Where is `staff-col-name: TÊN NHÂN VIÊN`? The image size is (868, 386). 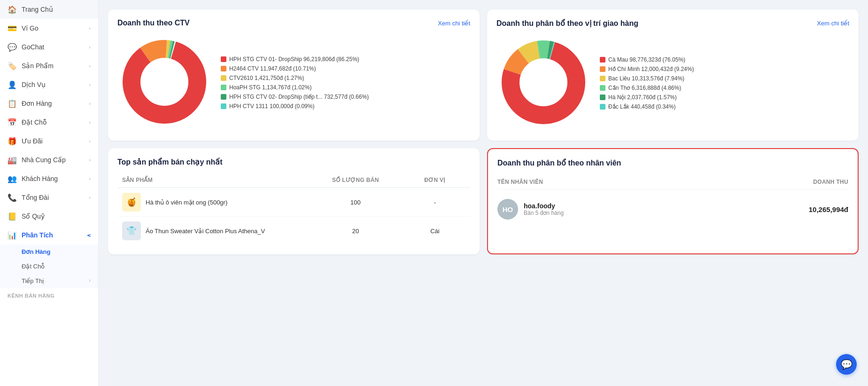 staff-col-name: TÊN NHÂN VIÊN is located at coordinates (520, 182).